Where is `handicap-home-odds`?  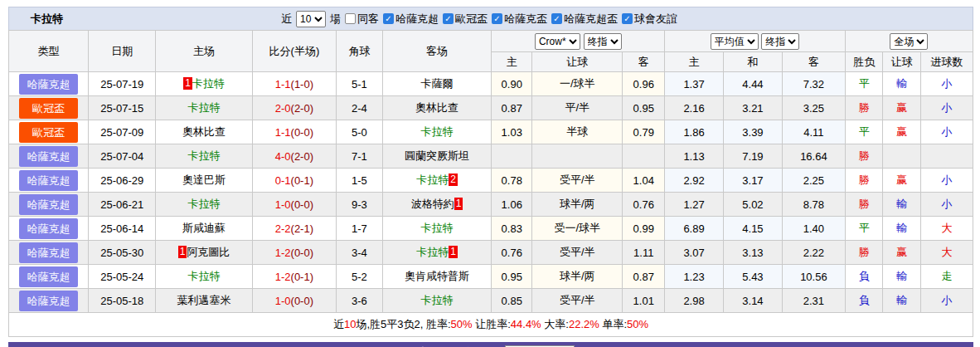 handicap-home-odds is located at coordinates (512, 156).